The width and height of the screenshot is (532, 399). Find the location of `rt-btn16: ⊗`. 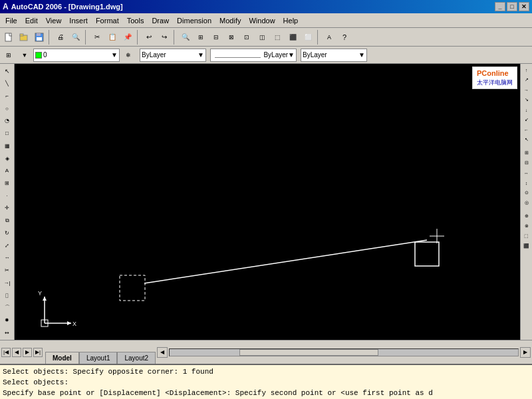

rt-btn16: ⊗ is located at coordinates (527, 226).